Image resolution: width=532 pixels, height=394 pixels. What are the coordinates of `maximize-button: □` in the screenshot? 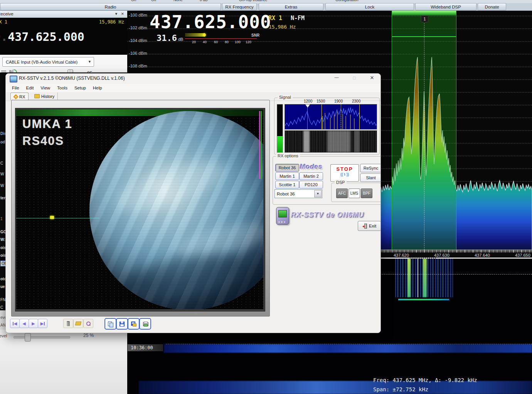 It's located at (354, 78).